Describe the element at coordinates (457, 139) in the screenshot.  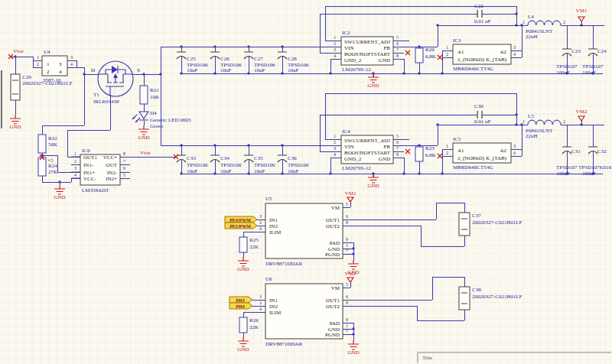
I see `text-ic5: IC5` at that location.